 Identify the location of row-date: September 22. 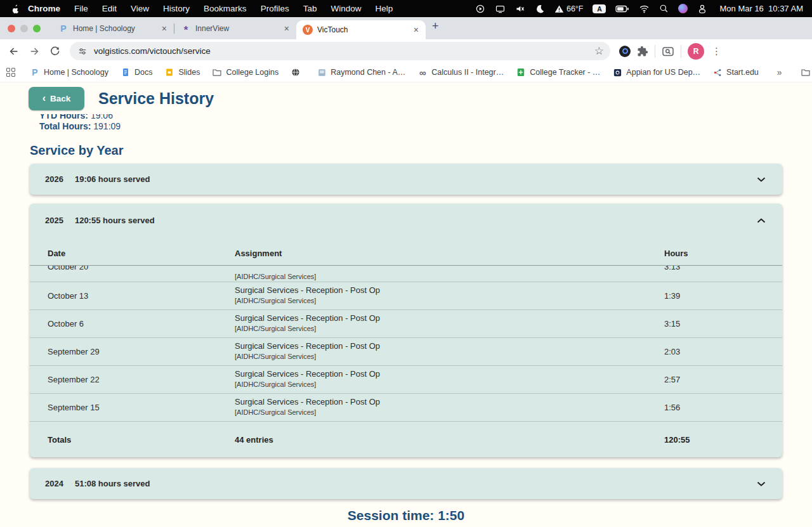
(141, 379).